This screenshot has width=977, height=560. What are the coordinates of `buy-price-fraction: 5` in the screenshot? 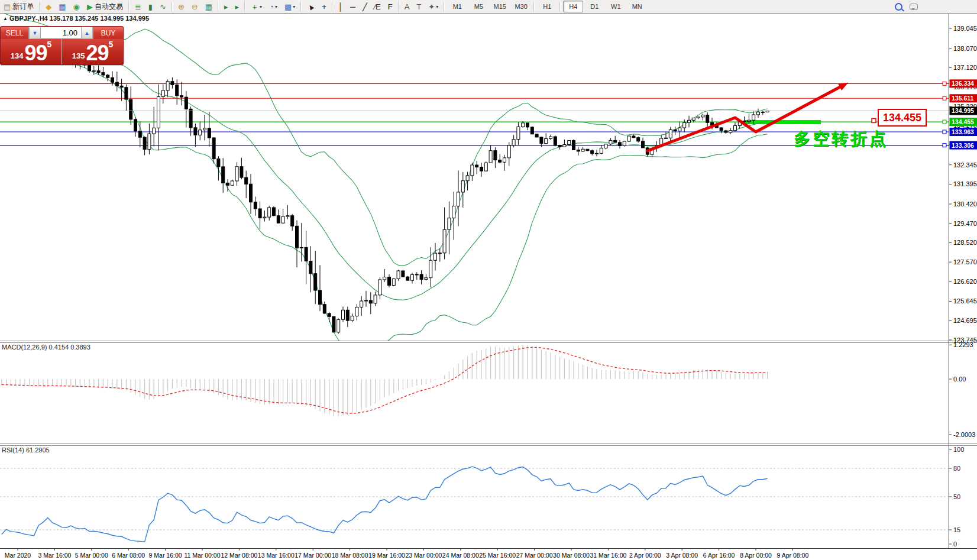 It's located at (111, 44).